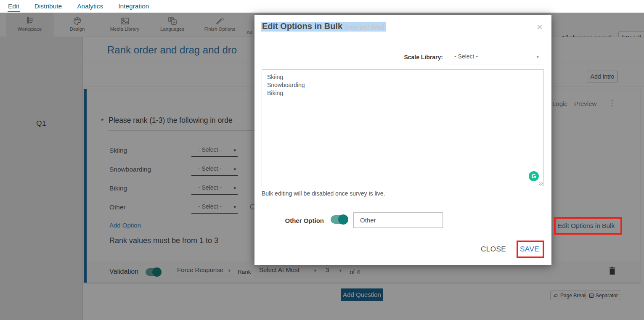 The height and width of the screenshot is (320, 644). What do you see at coordinates (538, 57) in the screenshot?
I see `chevron-down-icon: ▾` at bounding box center [538, 57].